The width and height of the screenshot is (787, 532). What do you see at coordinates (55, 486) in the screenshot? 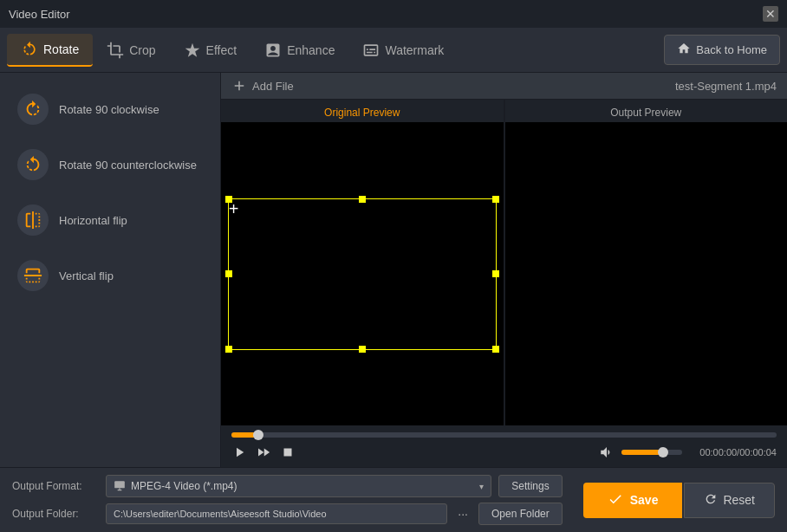
I see `output-format-label: Output Format:` at bounding box center [55, 486].